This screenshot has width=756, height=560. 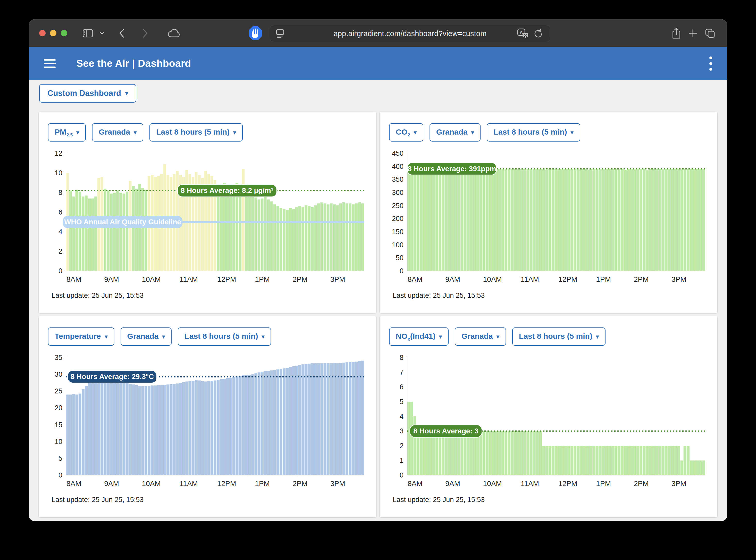 What do you see at coordinates (43, 33) in the screenshot?
I see `close-window-button` at bounding box center [43, 33].